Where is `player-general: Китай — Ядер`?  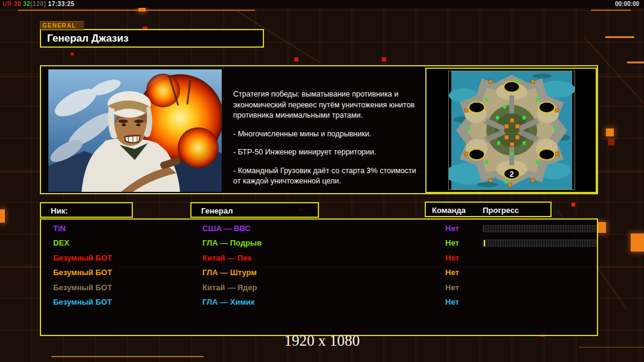
player-general: Китай — Ядер is located at coordinates (230, 287).